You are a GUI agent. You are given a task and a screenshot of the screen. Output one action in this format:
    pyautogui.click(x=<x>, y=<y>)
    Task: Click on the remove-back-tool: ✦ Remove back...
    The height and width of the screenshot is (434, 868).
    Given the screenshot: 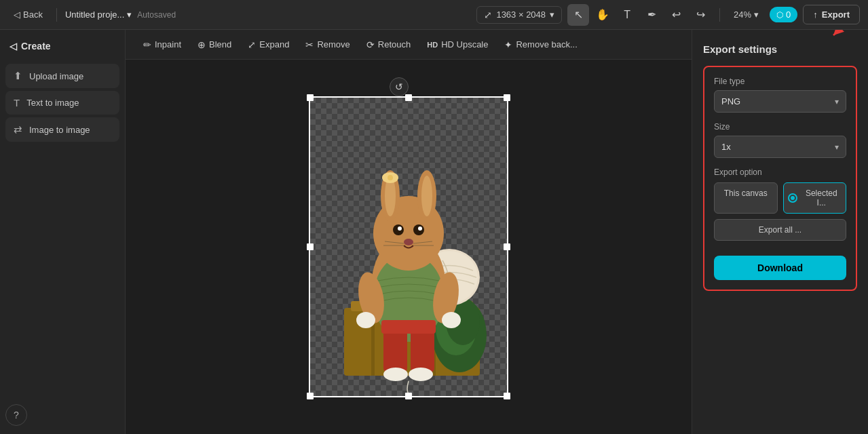 What is the action you would take?
    pyautogui.click(x=540, y=45)
    